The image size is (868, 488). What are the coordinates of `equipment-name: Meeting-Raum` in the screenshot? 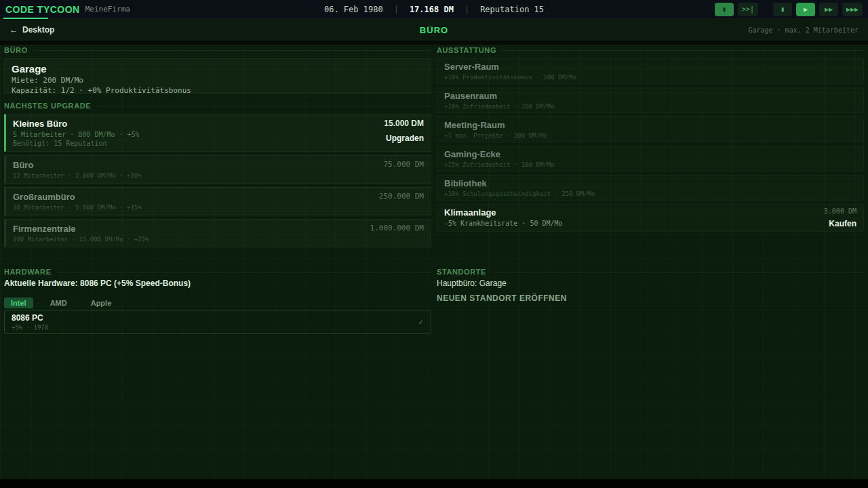 It's located at (650, 125).